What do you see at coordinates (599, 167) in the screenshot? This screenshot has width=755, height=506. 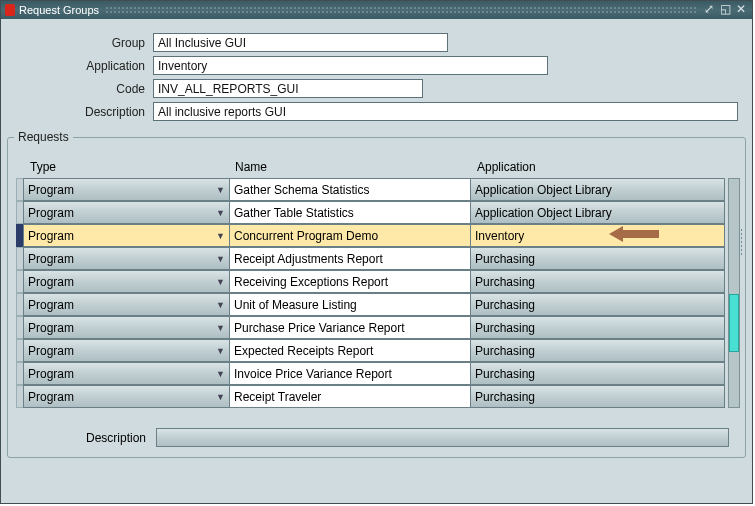 I see `col-header-application: Application` at bounding box center [599, 167].